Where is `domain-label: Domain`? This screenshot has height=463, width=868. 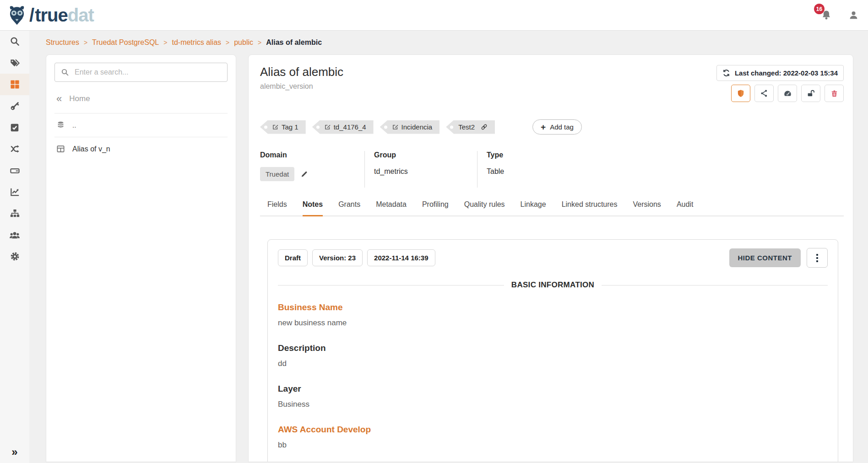 domain-label: Domain is located at coordinates (312, 155).